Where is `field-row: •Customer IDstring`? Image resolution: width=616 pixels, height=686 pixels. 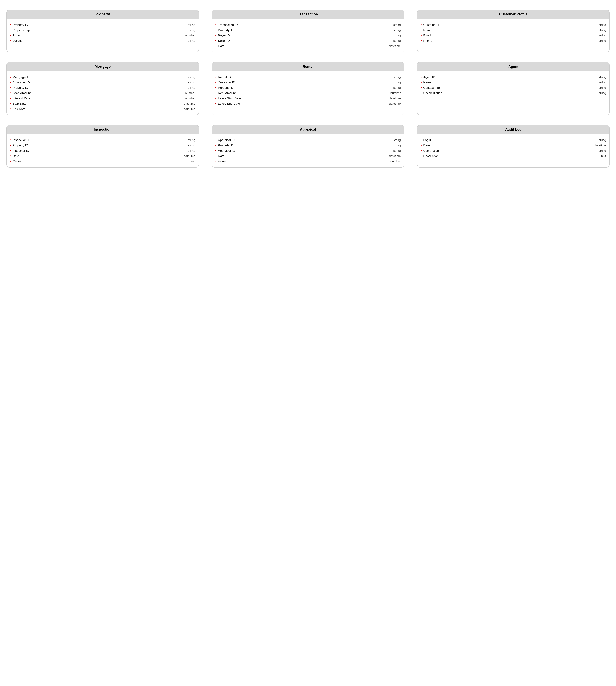 field-row: •Customer IDstring is located at coordinates (513, 25).